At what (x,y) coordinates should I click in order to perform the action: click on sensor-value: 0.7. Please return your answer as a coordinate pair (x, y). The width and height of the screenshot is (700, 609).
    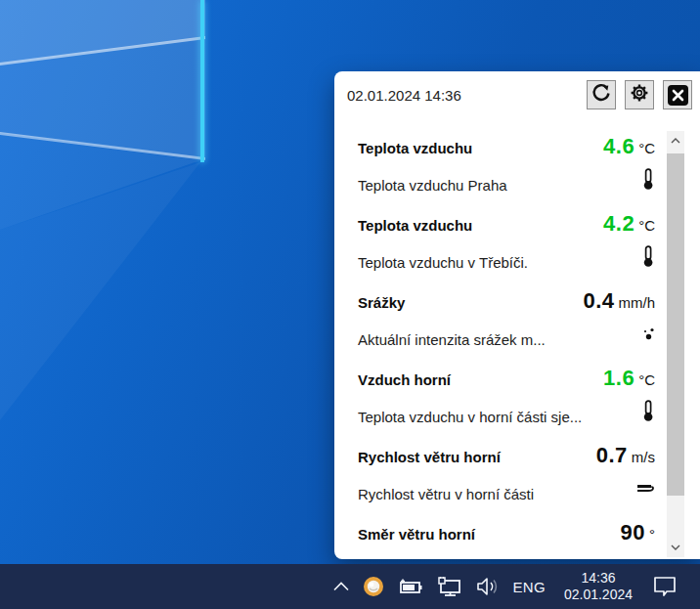
    Looking at the image, I should click on (612, 456).